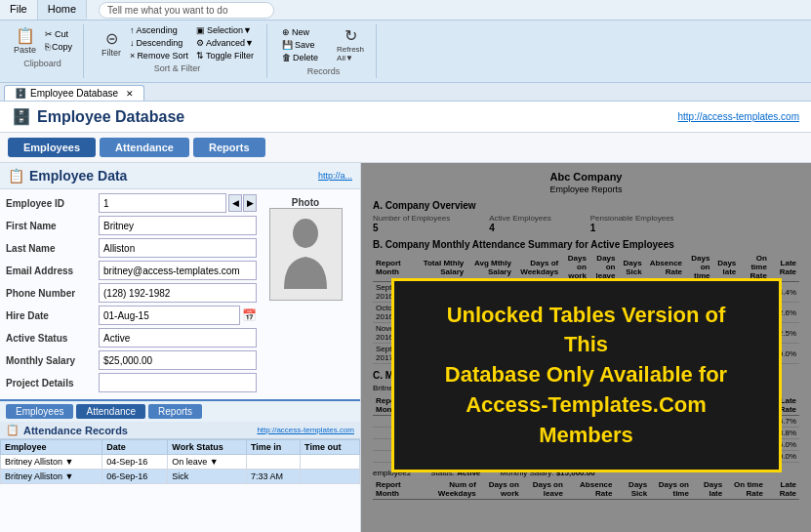 This screenshot has height=532, width=811. I want to click on filter-button: ⊝ Filter, so click(111, 43).